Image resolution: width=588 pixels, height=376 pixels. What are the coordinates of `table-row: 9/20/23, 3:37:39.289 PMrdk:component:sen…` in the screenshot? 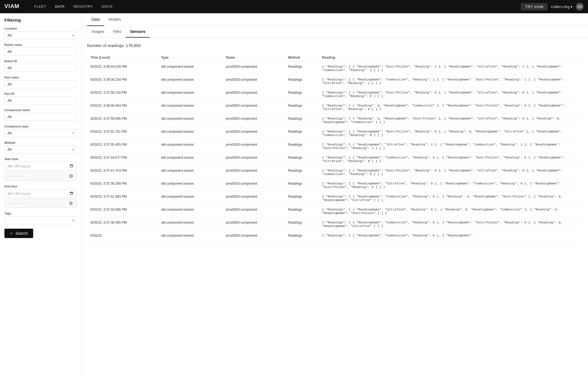 It's located at (335, 185).